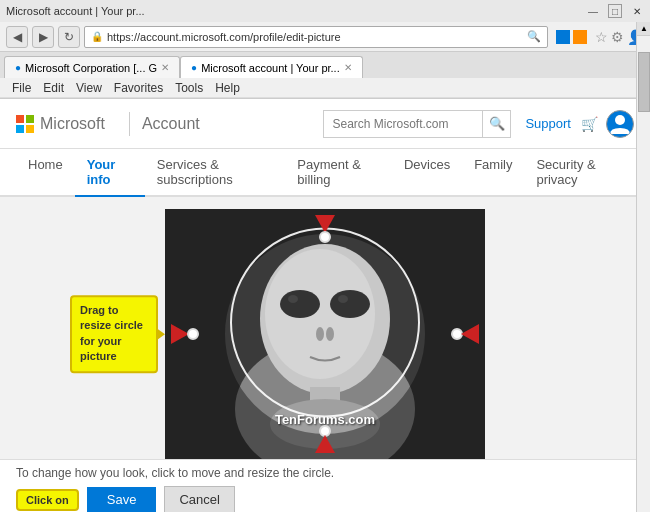  I want to click on ms-logo-squares, so click(25, 124).